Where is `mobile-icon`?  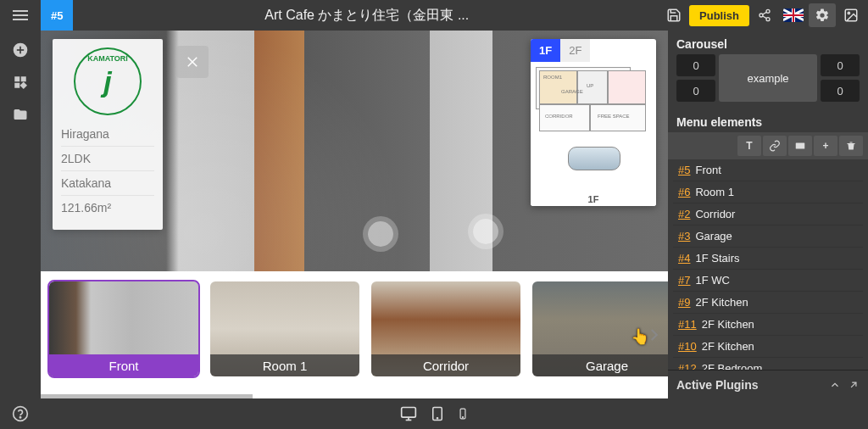 mobile-icon is located at coordinates (463, 414).